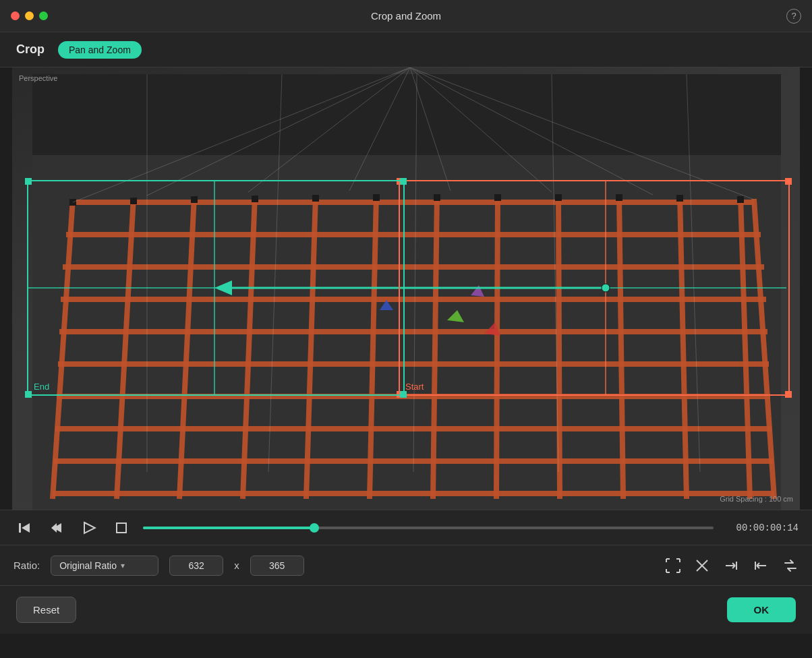  I want to click on frame-back-button, so click(57, 528).